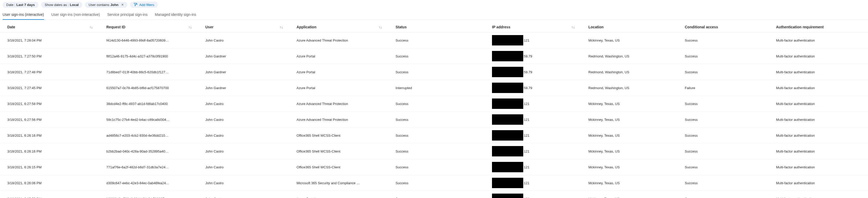 The image size is (868, 198). Describe the element at coordinates (436, 27) in the screenshot. I see `col-status: Status` at that location.